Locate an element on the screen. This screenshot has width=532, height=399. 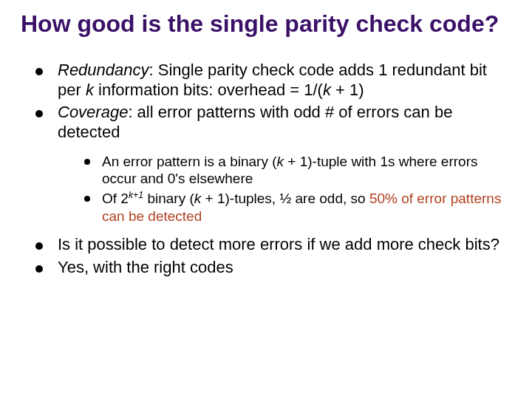
lead-word: Redundancy is located at coordinates (103, 69).